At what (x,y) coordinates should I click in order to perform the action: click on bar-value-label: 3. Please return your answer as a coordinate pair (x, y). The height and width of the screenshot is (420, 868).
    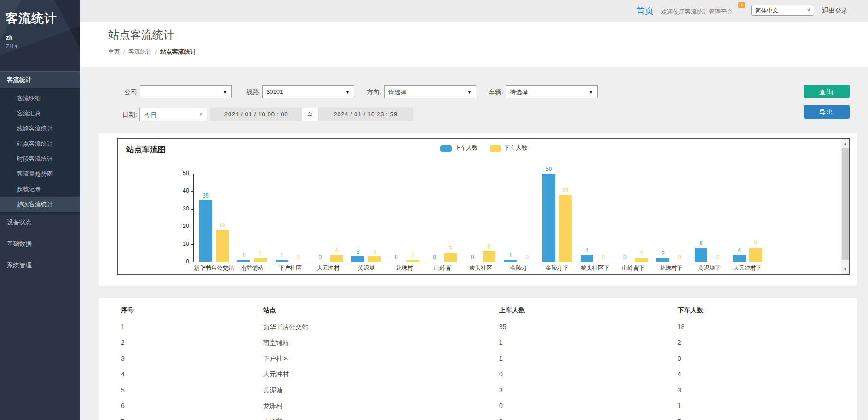
    Looking at the image, I should click on (374, 252).